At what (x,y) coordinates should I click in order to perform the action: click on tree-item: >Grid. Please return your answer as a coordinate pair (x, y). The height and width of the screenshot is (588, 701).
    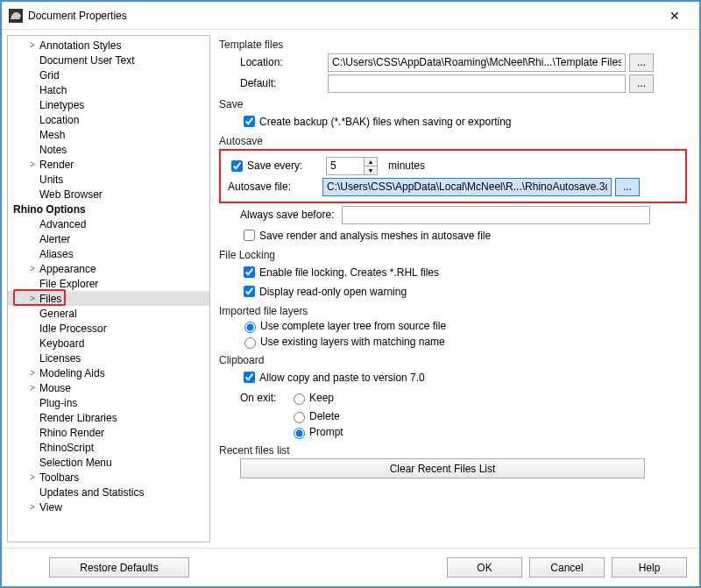
    Looking at the image, I should click on (109, 75).